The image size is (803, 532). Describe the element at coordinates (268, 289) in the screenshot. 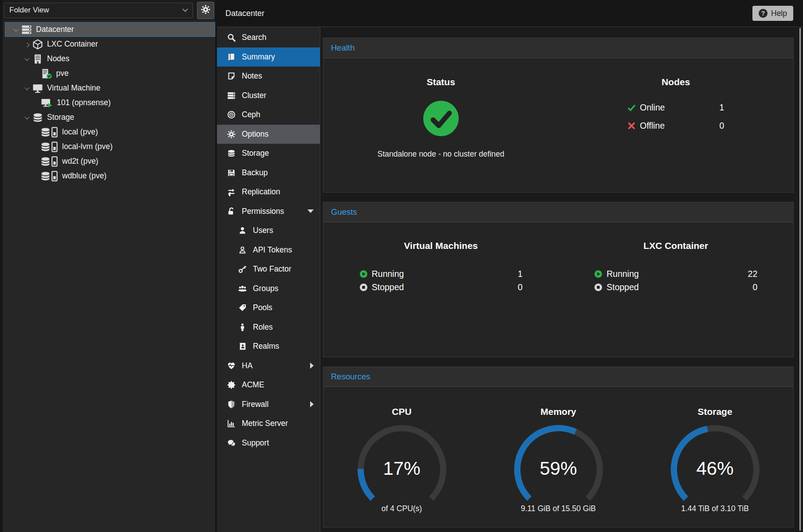

I see `nav-item-groups: Groups` at that location.